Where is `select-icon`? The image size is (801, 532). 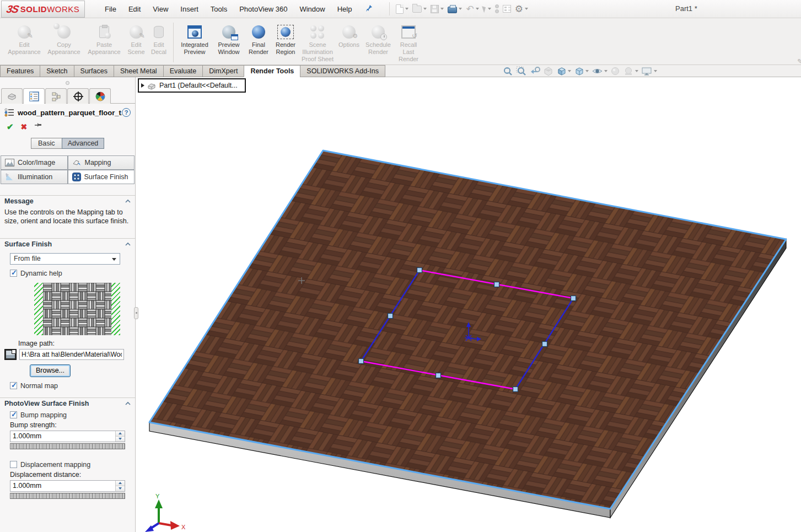
select-icon is located at coordinates (487, 9).